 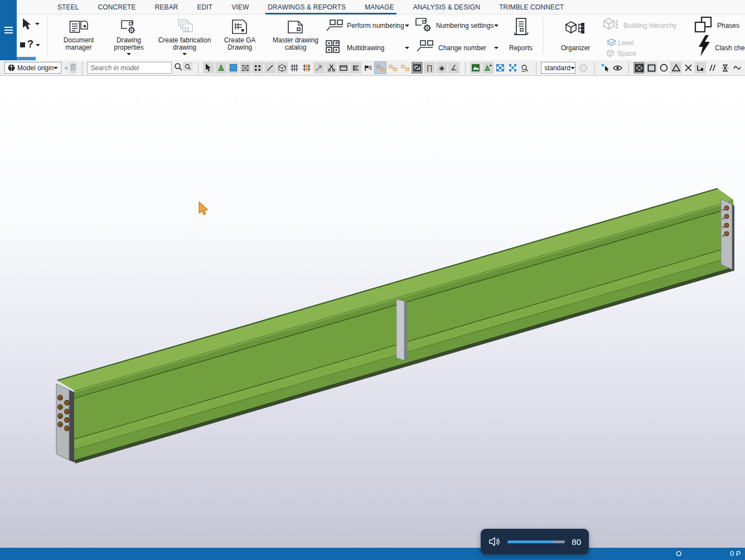 What do you see at coordinates (737, 68) in the screenshot?
I see `waveG-icon` at bounding box center [737, 68].